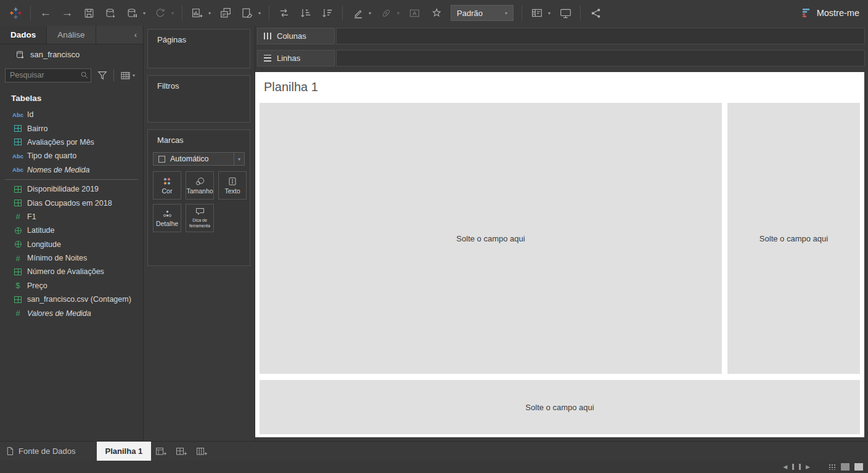 The image size is (868, 473). What do you see at coordinates (72, 34) in the screenshot?
I see `tab-analytics: Análise` at bounding box center [72, 34].